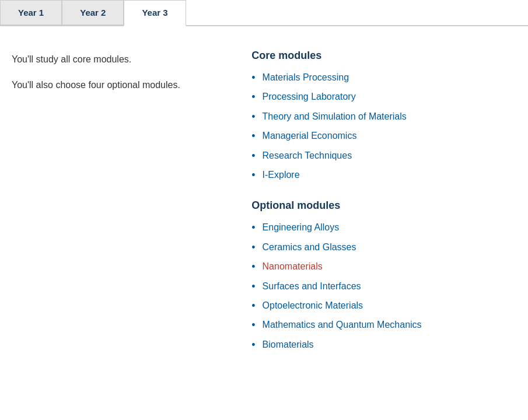 The image size is (528, 420). What do you see at coordinates (293, 267) in the screenshot?
I see `optional-module-link: Nanomaterials` at bounding box center [293, 267].